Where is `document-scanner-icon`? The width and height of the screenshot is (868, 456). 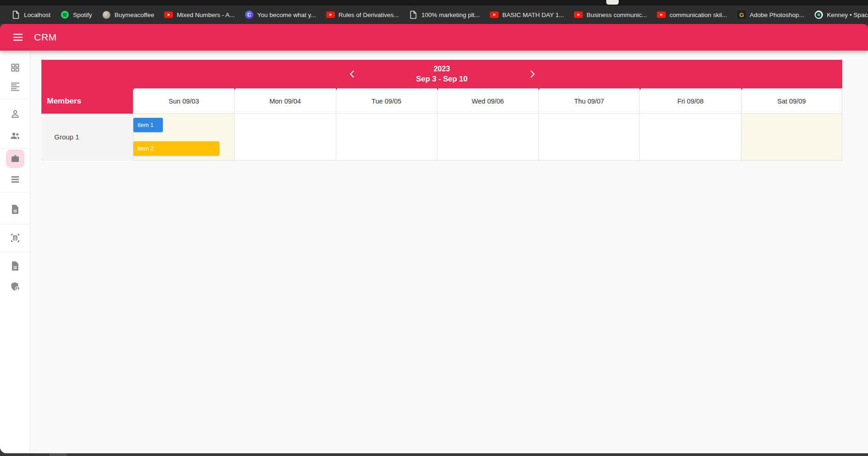 document-scanner-icon is located at coordinates (15, 238).